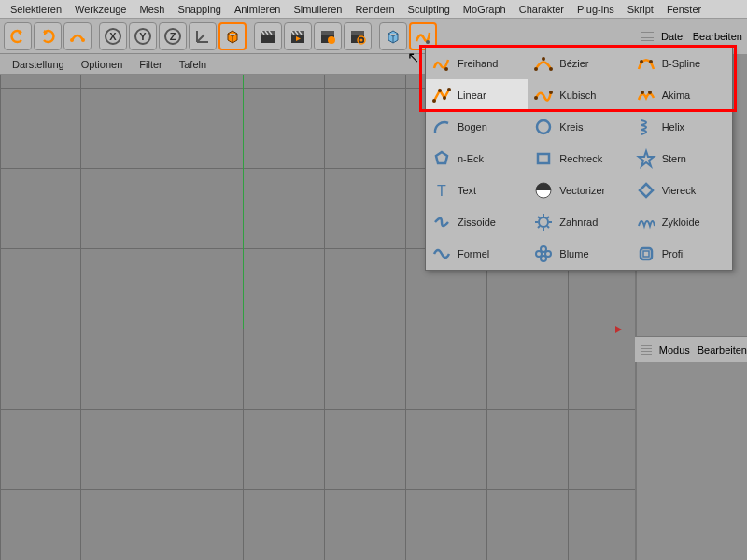 The image size is (747, 560). What do you see at coordinates (581, 159) in the screenshot?
I see `spline-option-label: Rechteck` at bounding box center [581, 159].